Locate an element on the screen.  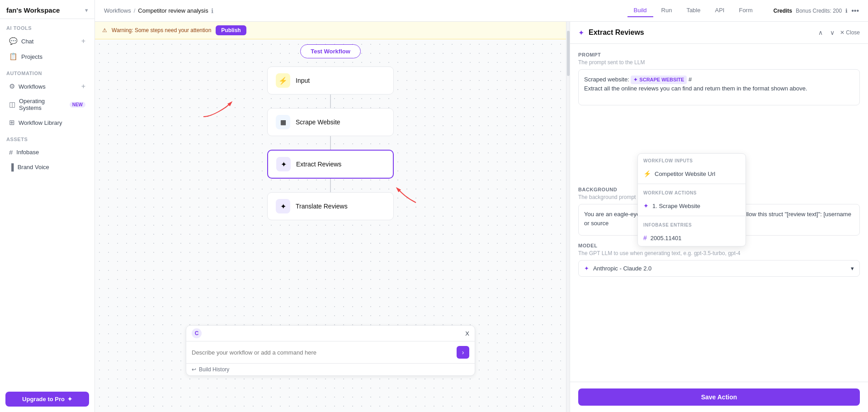
dropdown-item-infobase: # 2005.11401 is located at coordinates (692, 238).